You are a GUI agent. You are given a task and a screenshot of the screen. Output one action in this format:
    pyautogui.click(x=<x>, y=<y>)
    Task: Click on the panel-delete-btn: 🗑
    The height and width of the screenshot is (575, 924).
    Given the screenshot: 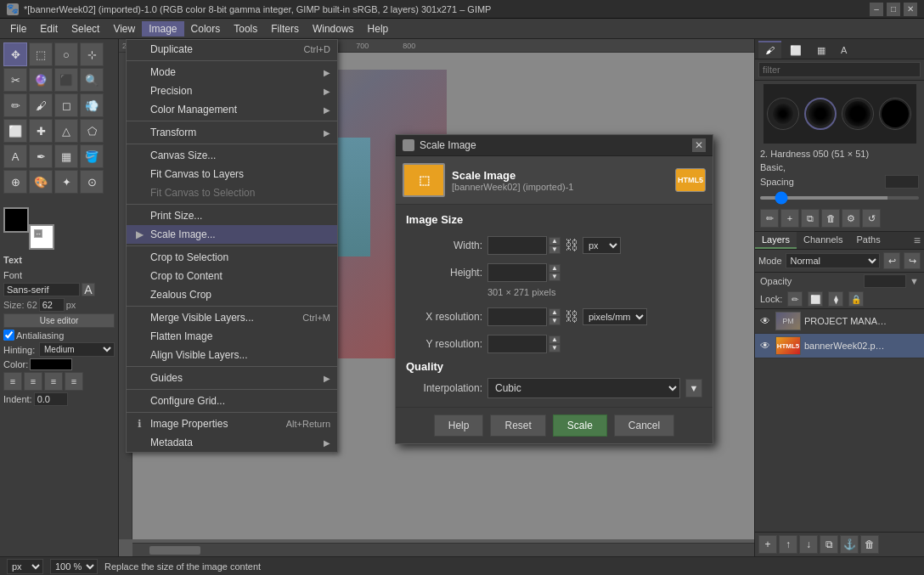 What is the action you would take?
    pyautogui.click(x=831, y=218)
    